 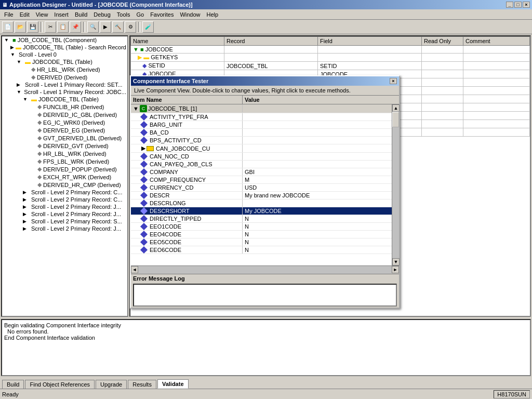 I want to click on modal-row: EEO1CODE N, so click(x=261, y=227).